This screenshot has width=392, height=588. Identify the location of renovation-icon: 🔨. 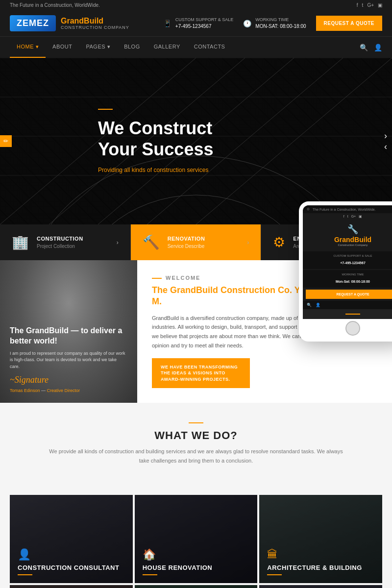
(151, 242).